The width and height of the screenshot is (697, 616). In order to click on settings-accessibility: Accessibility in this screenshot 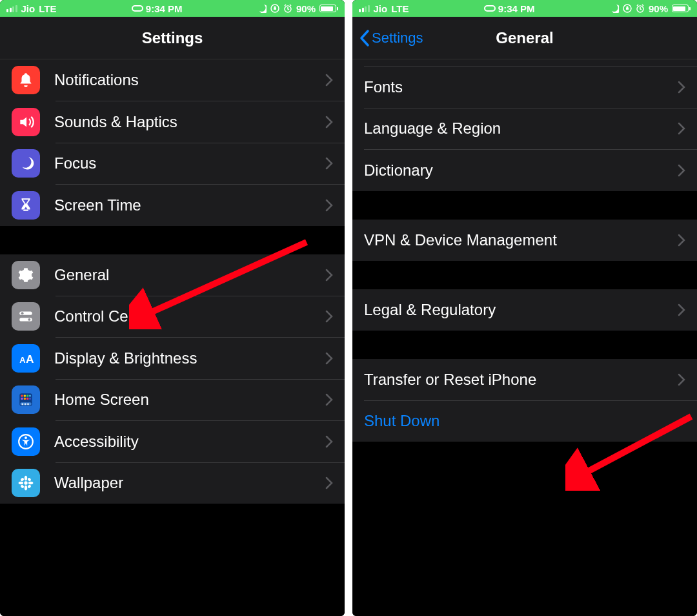, I will do `click(172, 442)`.